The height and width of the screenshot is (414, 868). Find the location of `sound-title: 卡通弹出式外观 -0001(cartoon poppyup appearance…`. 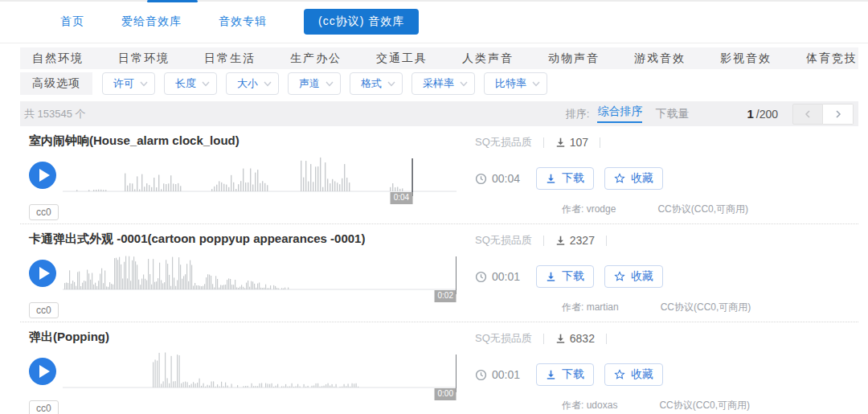

sound-title: 卡通弹出式外观 -0001(cartoon poppyup appearance… is located at coordinates (247, 240).